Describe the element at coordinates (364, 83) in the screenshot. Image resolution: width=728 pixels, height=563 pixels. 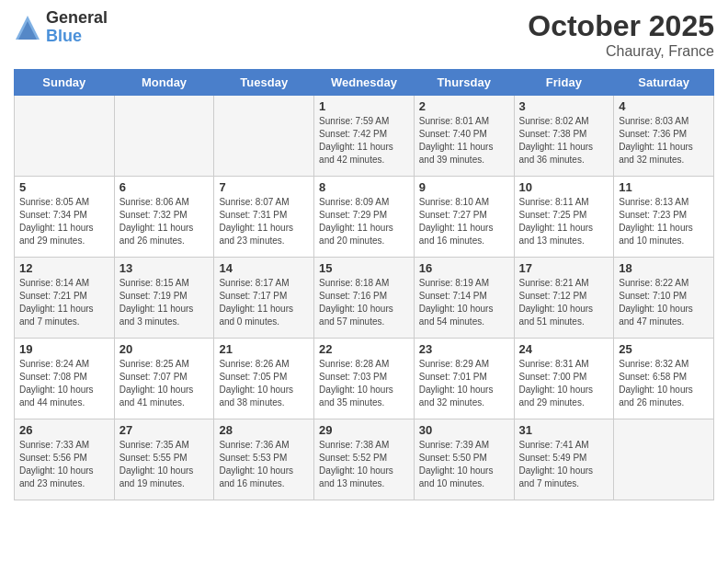
I see `header-row: Sunday Monday Tuesday Wednesday Thursday…` at that location.